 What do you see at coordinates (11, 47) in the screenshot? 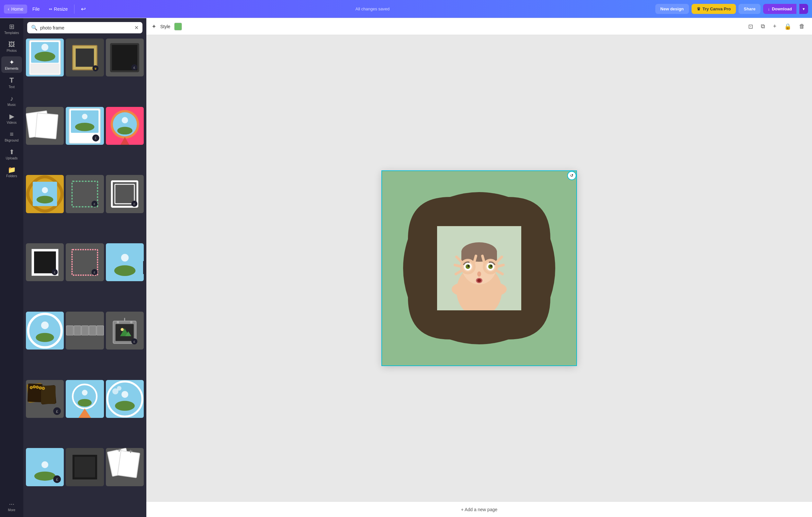
I see `sidebar-item-photos: 🖼 Photos` at bounding box center [11, 47].